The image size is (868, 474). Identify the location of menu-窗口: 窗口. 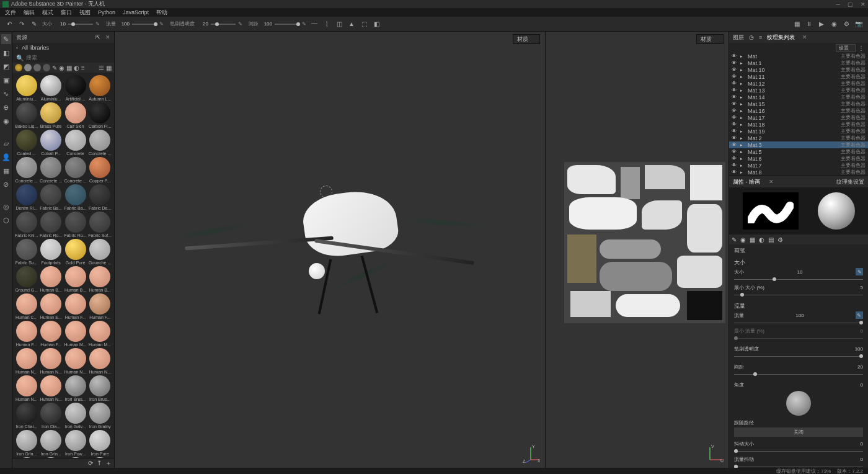
(66, 12).